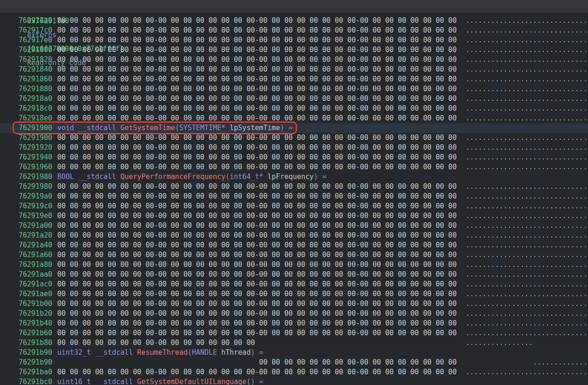 This screenshot has height=385, width=588. I want to click on signature-token-type: void, so click(66, 128).